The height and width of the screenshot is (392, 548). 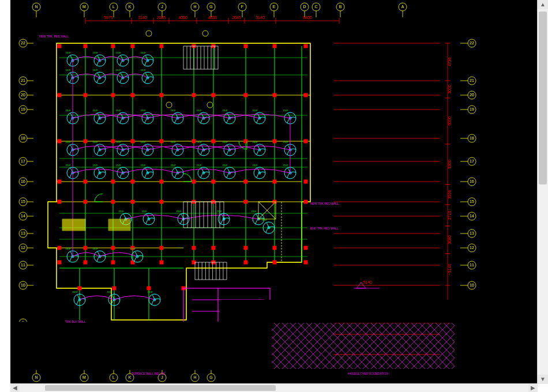 What do you see at coordinates (450, 270) in the screenshot?
I see `svg-text: ~5140` at bounding box center [450, 270].